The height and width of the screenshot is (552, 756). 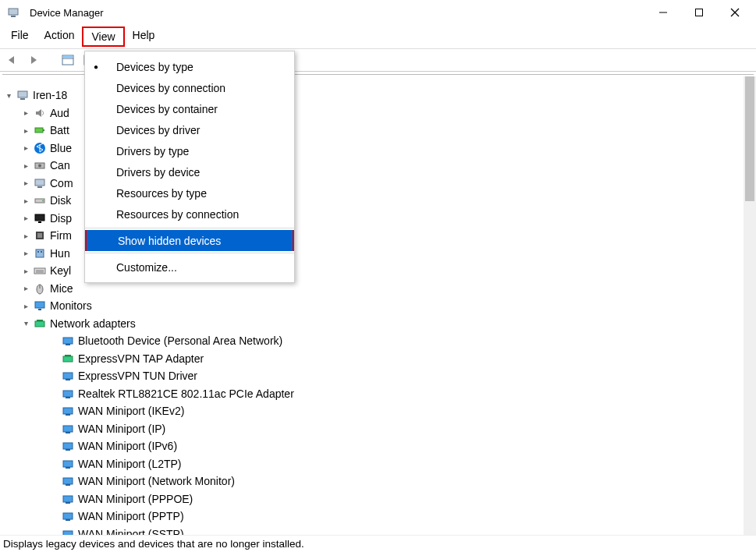 What do you see at coordinates (60, 253) in the screenshot?
I see `tree-item-label: Hun` at bounding box center [60, 253].